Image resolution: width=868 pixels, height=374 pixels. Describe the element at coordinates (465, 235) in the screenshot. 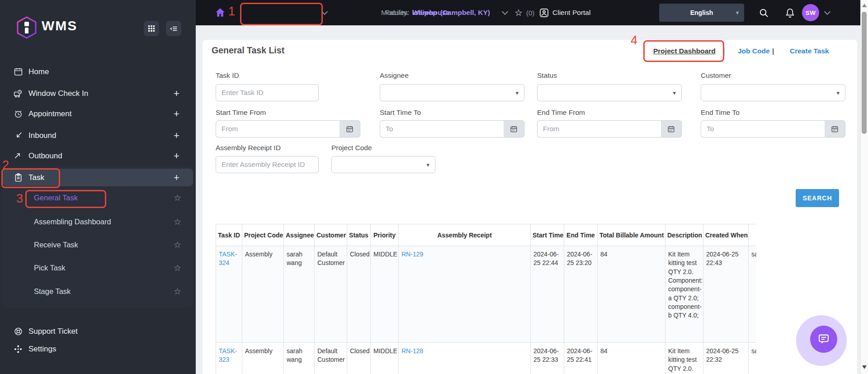

I see `col-header-assembly-receipt: Assembly Receipt` at that location.